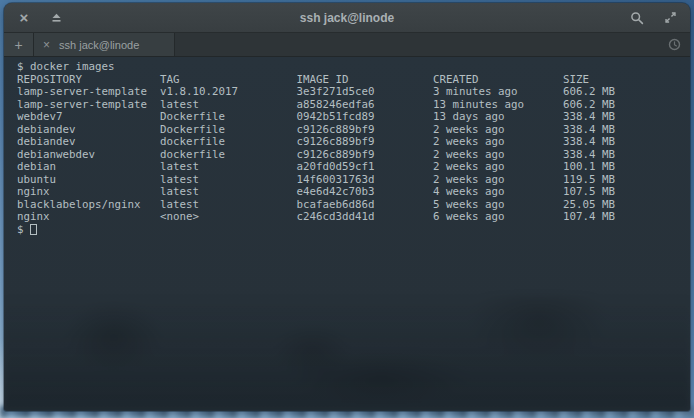  Describe the element at coordinates (674, 44) in the screenshot. I see `history-icon` at that location.